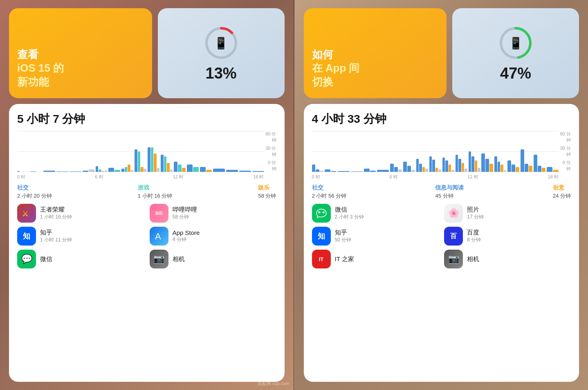 This screenshot has height=390, width=588. I want to click on r-cat-info-time: 45 分钟, so click(449, 196).